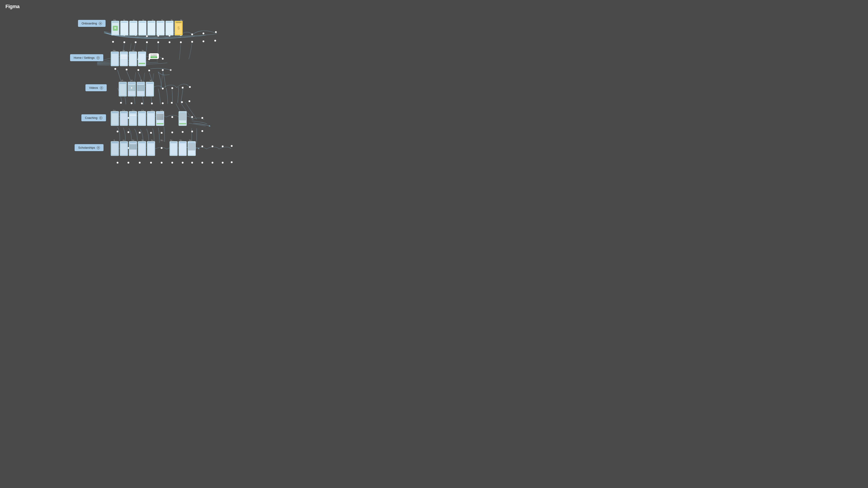 The image size is (868, 488). I want to click on scholarships-label: Scholarships, so click(89, 148).